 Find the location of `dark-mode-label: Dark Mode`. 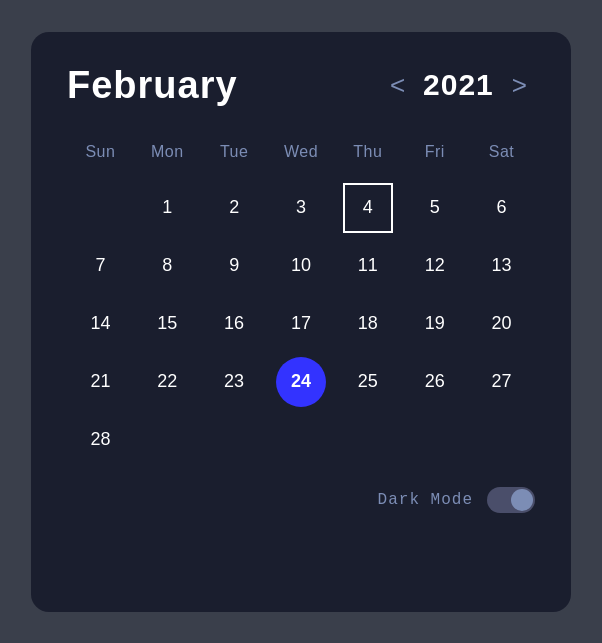

dark-mode-label: Dark Mode is located at coordinates (426, 500).